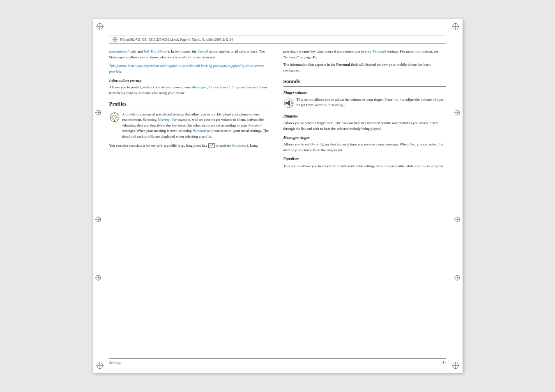 The width and height of the screenshot is (555, 392). I want to click on messages-link: Messages, so click(199, 87).